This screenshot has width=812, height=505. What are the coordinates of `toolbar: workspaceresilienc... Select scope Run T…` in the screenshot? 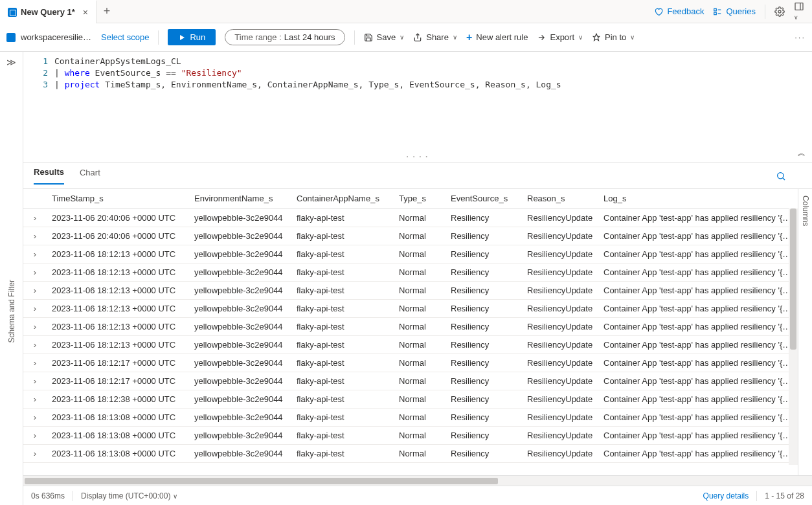 It's located at (406, 38).